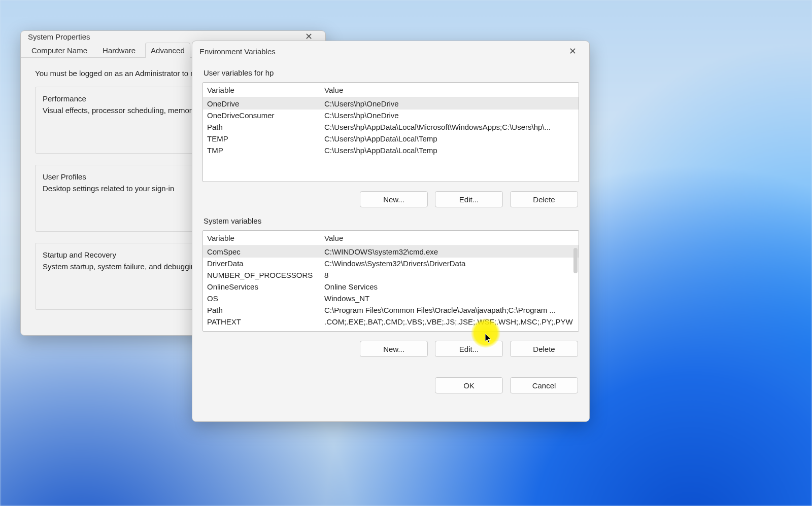 This screenshot has width=812, height=506. I want to click on group-user-profiles-legend: User Profiles, so click(64, 176).